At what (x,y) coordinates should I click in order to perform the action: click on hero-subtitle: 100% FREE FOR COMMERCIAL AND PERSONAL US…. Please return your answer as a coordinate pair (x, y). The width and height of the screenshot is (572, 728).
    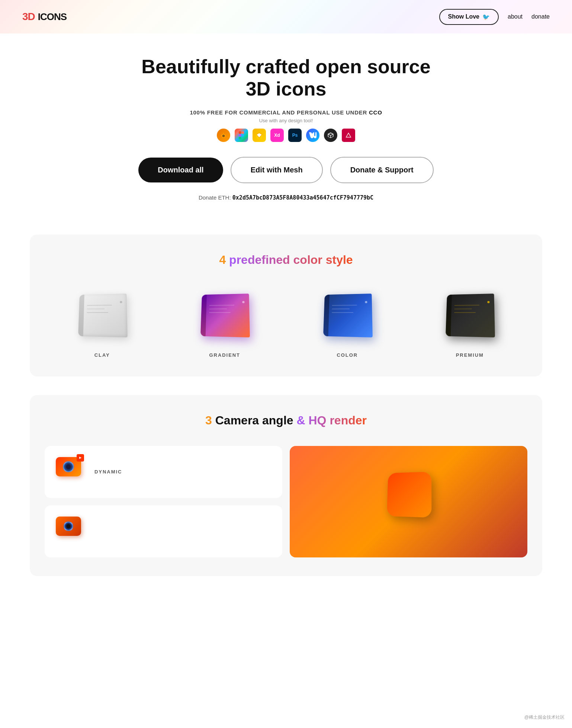
    Looking at the image, I should click on (286, 112).